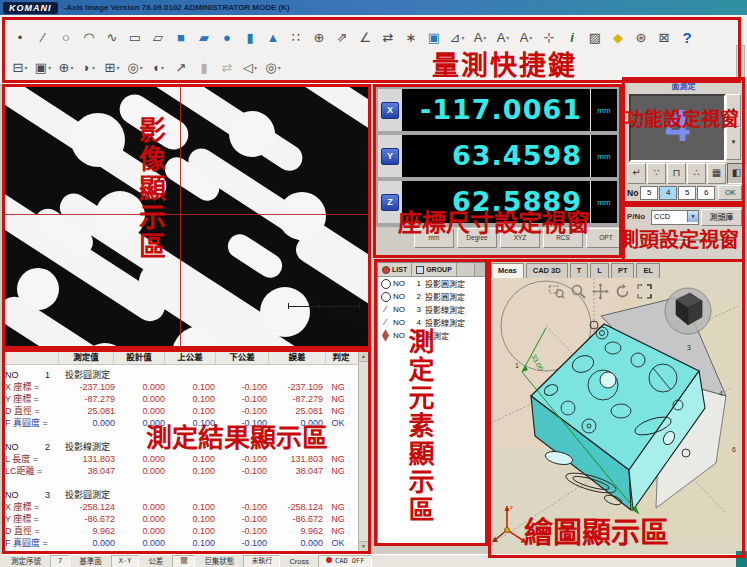 The height and width of the screenshot is (567, 747). What do you see at coordinates (736, 174) in the screenshot?
I see `probe-mode-button: ◧` at bounding box center [736, 174].